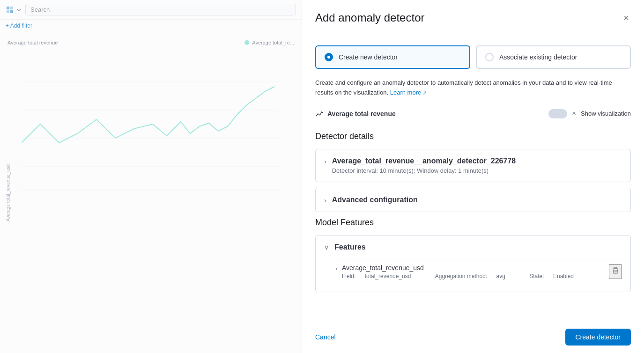  What do you see at coordinates (329, 57) in the screenshot?
I see `create-new-radio` at bounding box center [329, 57].